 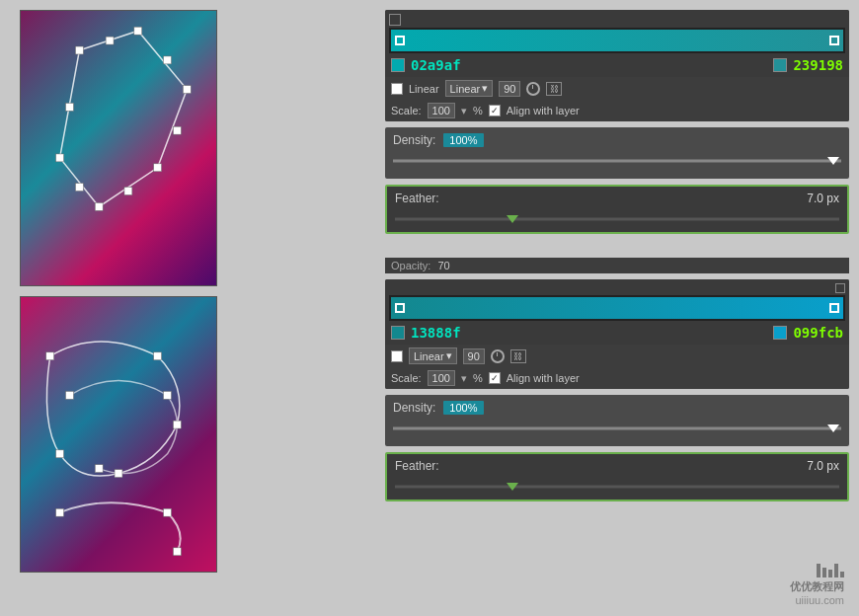 What do you see at coordinates (617, 209) in the screenshot?
I see `top-feather-panel: Feather: 7.0 px` at bounding box center [617, 209].